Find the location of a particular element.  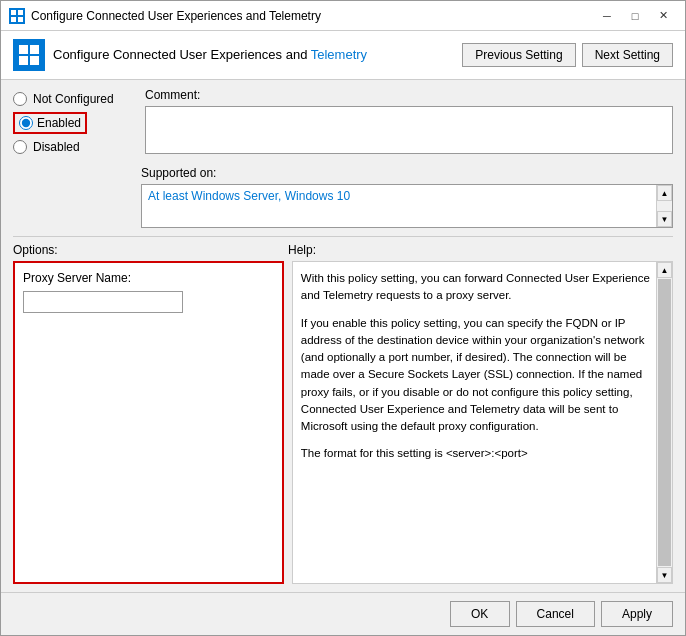

header-buttons: Previous Setting Next Setting is located at coordinates (568, 55).